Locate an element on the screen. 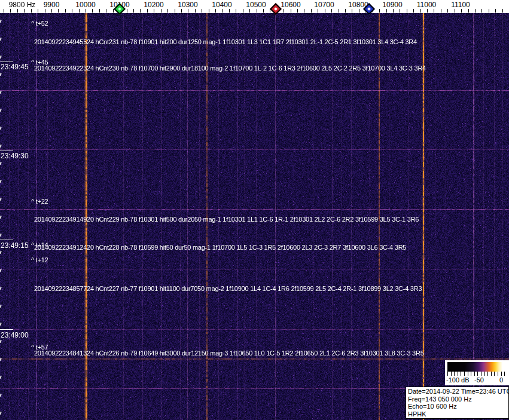 Image resolution: width=509 pixels, height=420 pixels. frequency-label: 10300 is located at coordinates (188, 5).